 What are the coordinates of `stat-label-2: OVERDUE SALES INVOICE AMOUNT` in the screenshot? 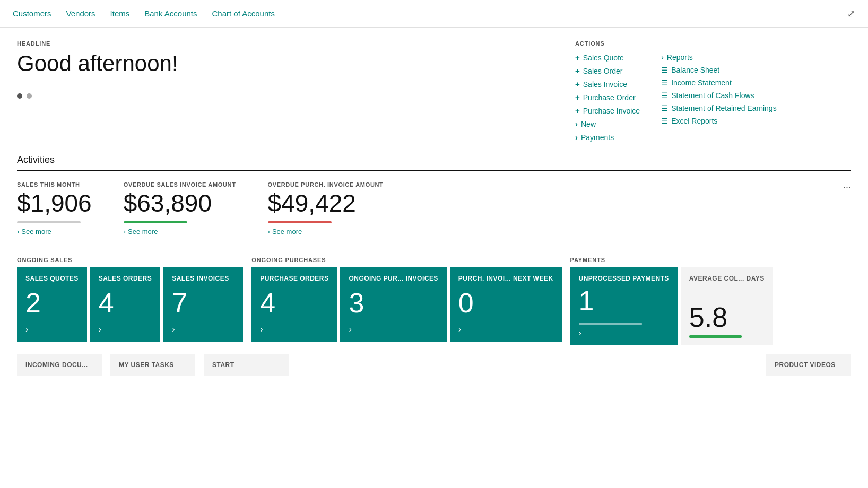 It's located at (180, 185).